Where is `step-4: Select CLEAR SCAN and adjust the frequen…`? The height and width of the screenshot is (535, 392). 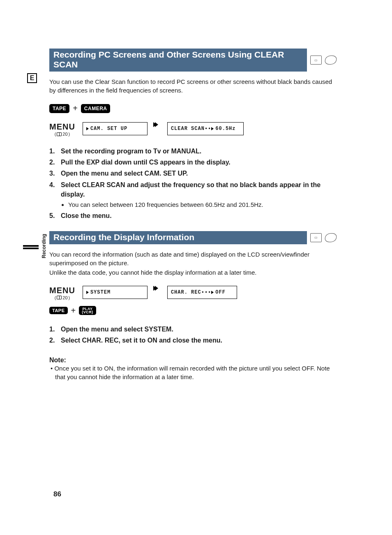
step-4: Select CLEAR SCAN and adjust the frequen… is located at coordinates (193, 195).